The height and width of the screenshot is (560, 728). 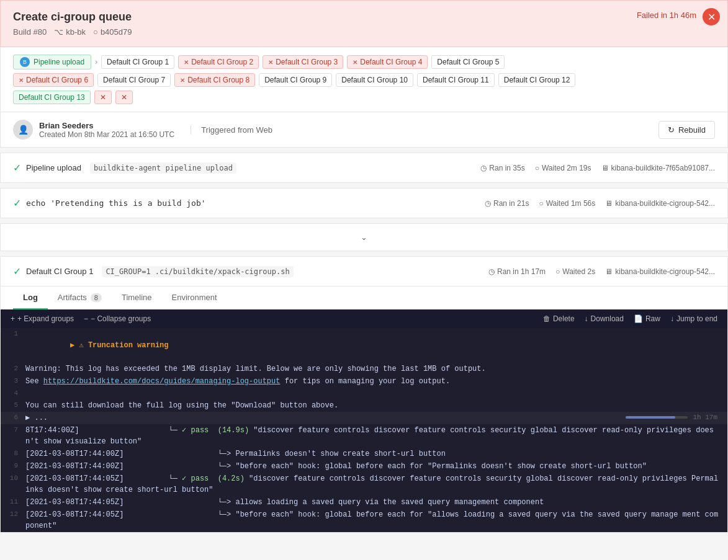 I want to click on log-link: https://buildkite.com/docs/guides/managi…, so click(x=162, y=381).